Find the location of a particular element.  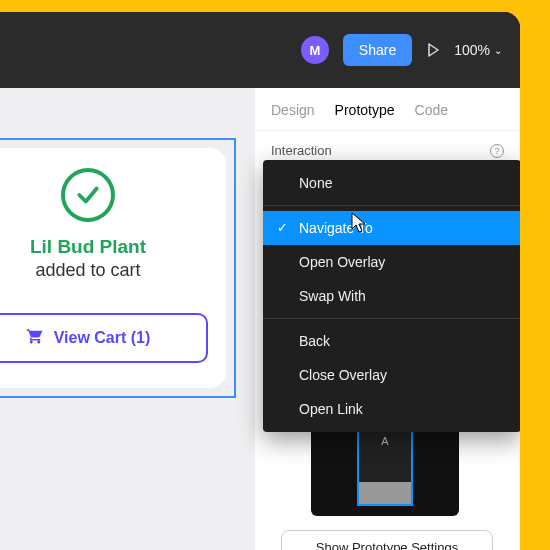

zoom-control: 100% ⌄ is located at coordinates (478, 50).